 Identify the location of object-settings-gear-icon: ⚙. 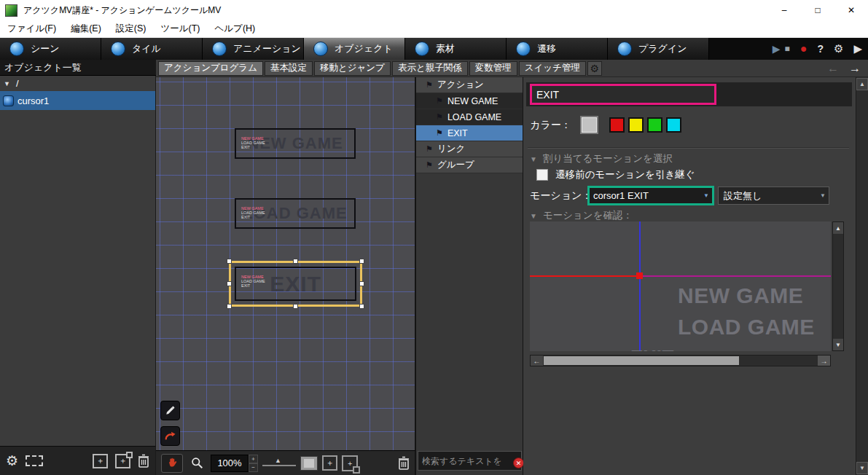
(12, 460).